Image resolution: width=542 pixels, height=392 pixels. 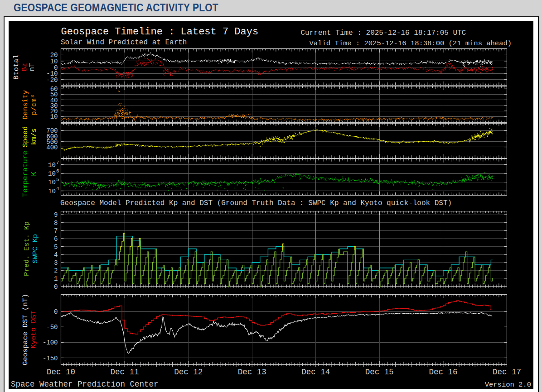 I want to click on svg-text: SWPC Kp, so click(x=35, y=249).